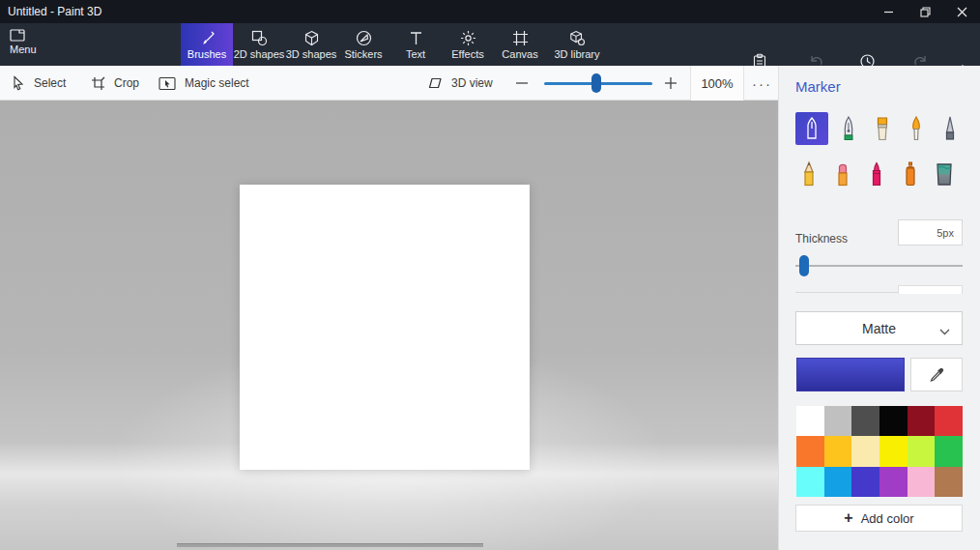 The width and height of the screenshot is (980, 550). I want to click on tab-label: Effects, so click(468, 54).